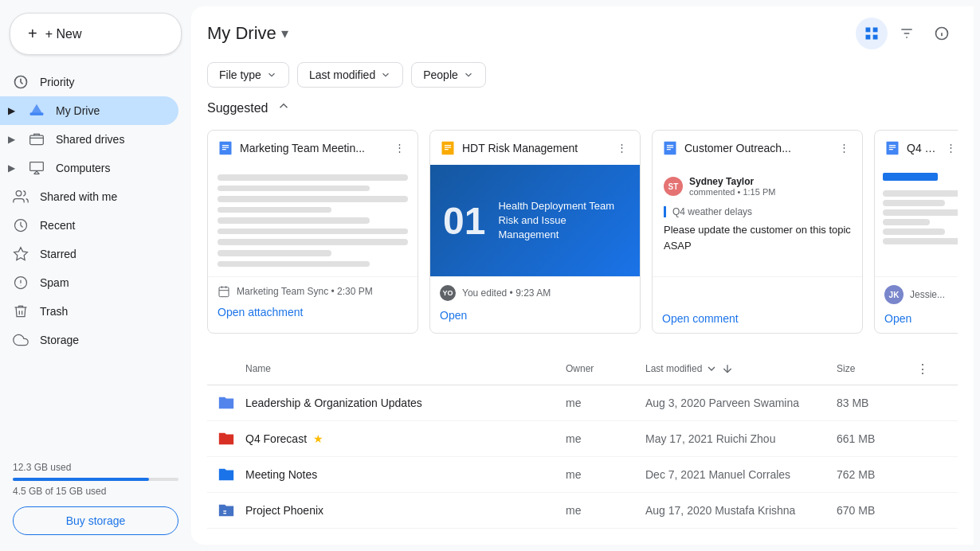 This screenshot has height=551, width=980. I want to click on starred-label: Starred, so click(58, 254).